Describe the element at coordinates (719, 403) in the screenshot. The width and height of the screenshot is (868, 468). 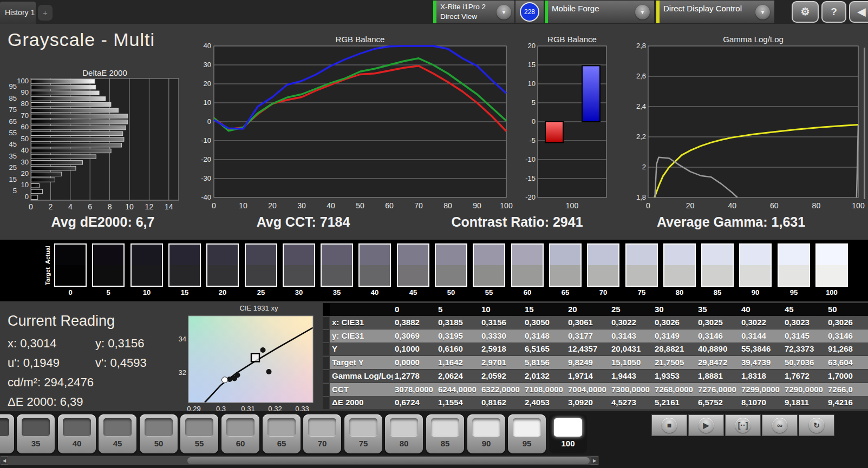
I see `table-cell: 6,5752` at that location.